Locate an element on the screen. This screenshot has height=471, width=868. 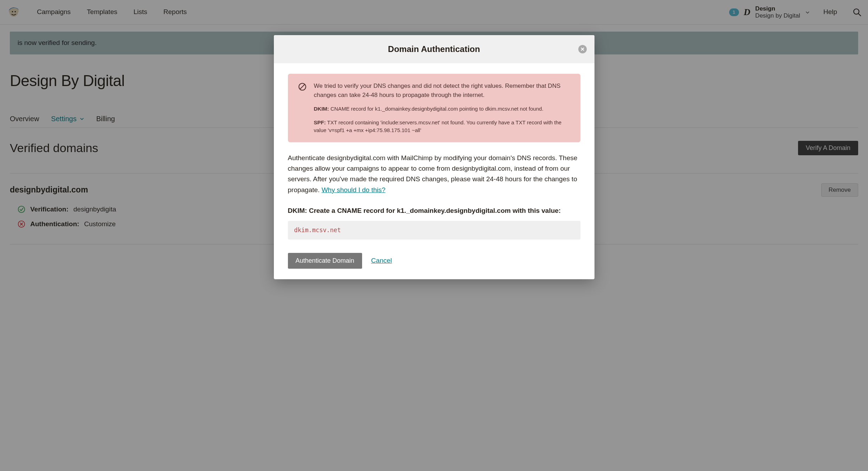
spf-error-text: TXT record containing 'include:servers.m… is located at coordinates (438, 126).